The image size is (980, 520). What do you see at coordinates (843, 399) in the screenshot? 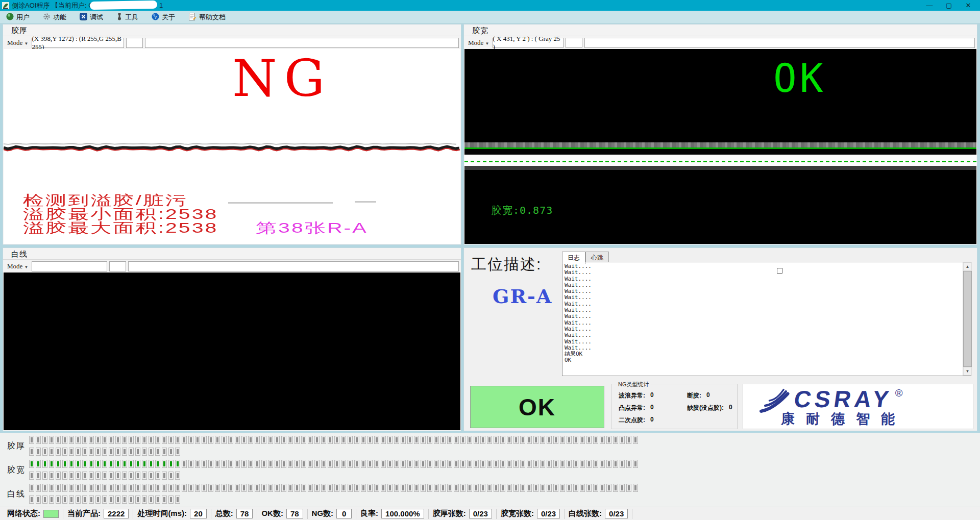
I see `logo-brand-text: CSRAY` at bounding box center [843, 399].